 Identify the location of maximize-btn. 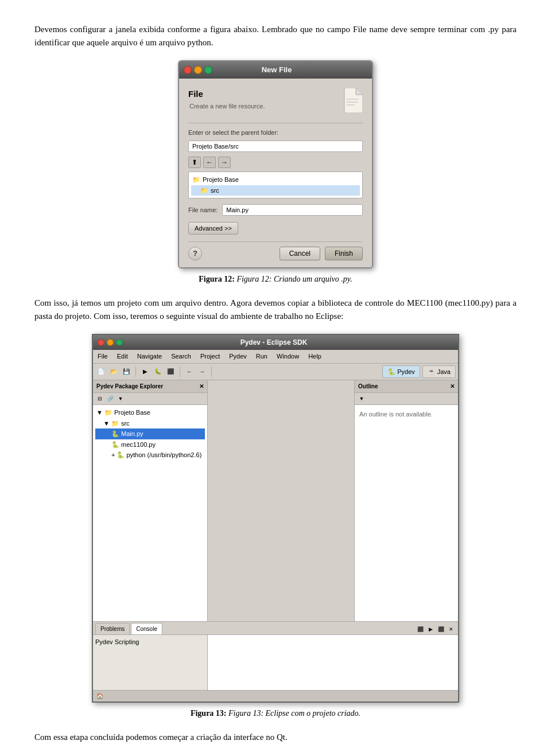
(208, 70).